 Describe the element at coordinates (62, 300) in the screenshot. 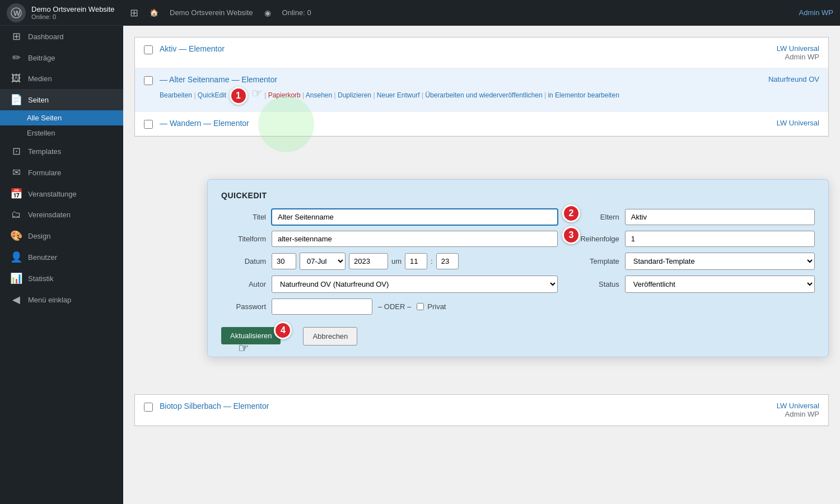

I see `sidebar-item-menue: ◀ Menü einklap` at that location.